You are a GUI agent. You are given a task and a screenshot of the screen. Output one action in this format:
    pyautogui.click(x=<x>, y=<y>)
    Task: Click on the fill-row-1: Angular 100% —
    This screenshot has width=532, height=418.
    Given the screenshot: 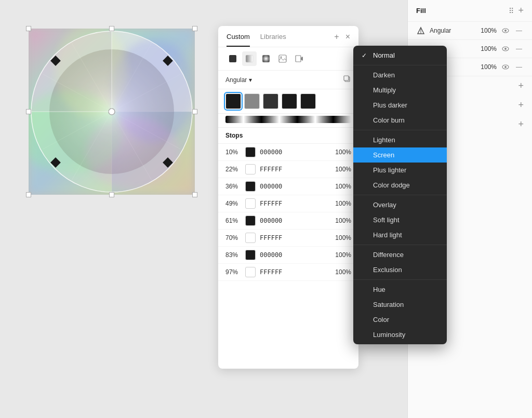 What is the action you would take?
    pyautogui.click(x=470, y=31)
    